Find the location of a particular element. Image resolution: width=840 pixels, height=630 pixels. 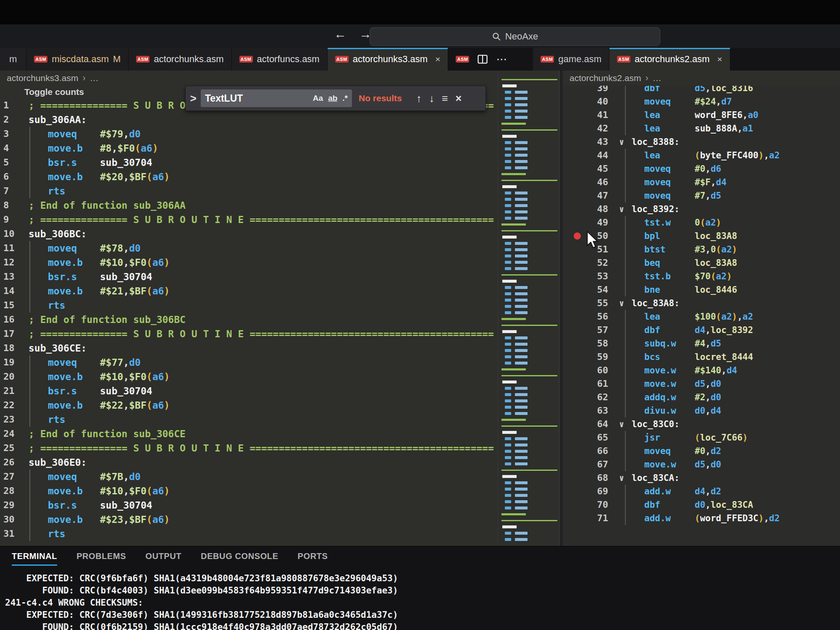

code-line: 4move.b#8,$F0(a6) is located at coordinates (249, 148).